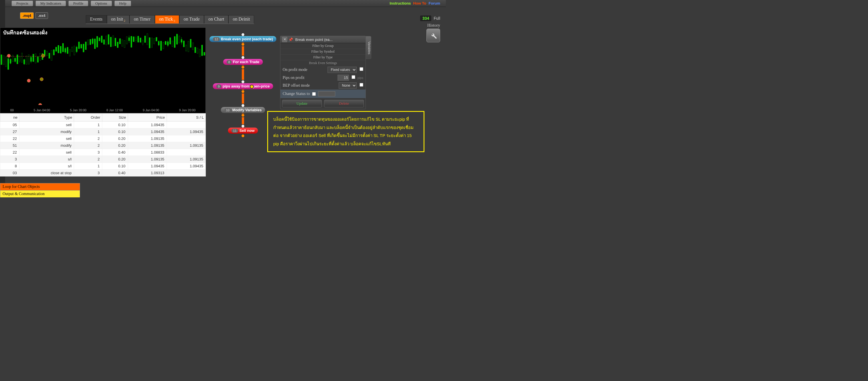 This screenshot has height=381, width=868. Describe the element at coordinates (348, 86) in the screenshot. I see `bep-mode-select: None` at that location.